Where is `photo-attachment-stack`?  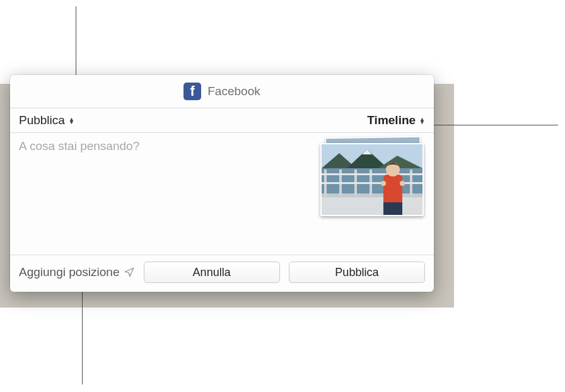
photo-attachment-stack is located at coordinates (372, 180).